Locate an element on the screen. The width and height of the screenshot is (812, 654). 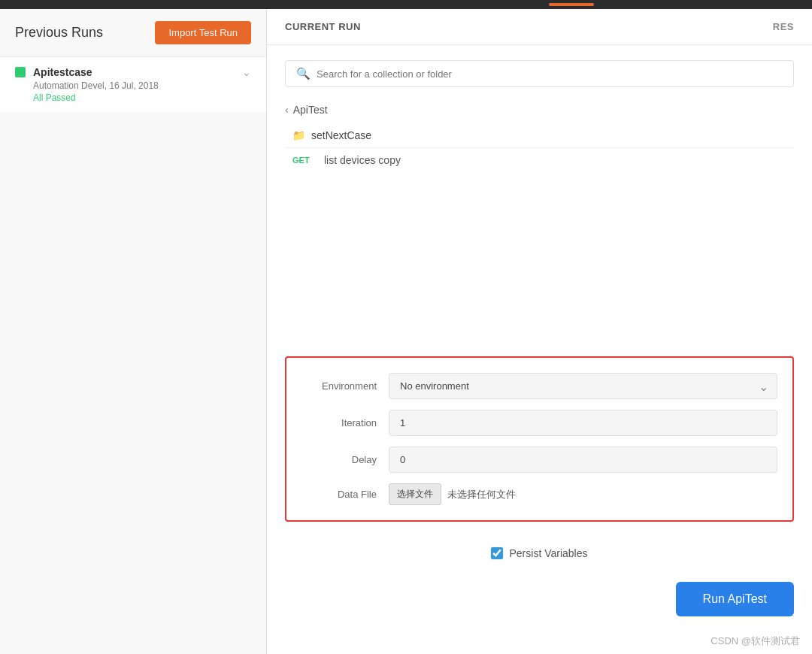
top-bar is located at coordinates (406, 5).